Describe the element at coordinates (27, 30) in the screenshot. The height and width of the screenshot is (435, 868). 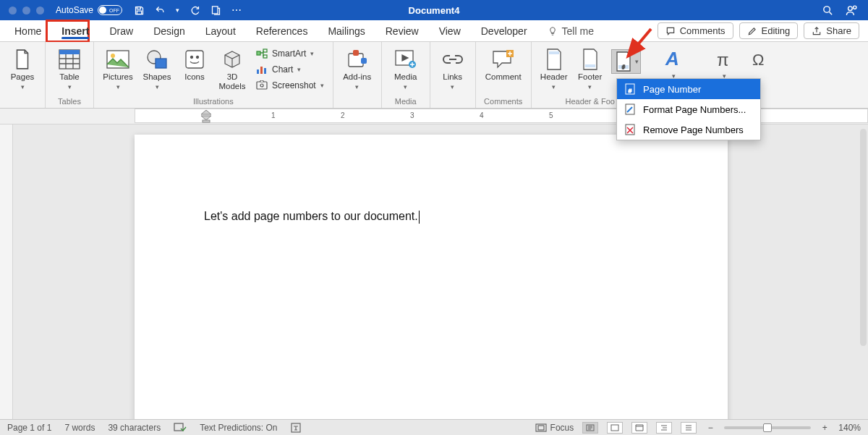
I see `tab-home: Home` at that location.